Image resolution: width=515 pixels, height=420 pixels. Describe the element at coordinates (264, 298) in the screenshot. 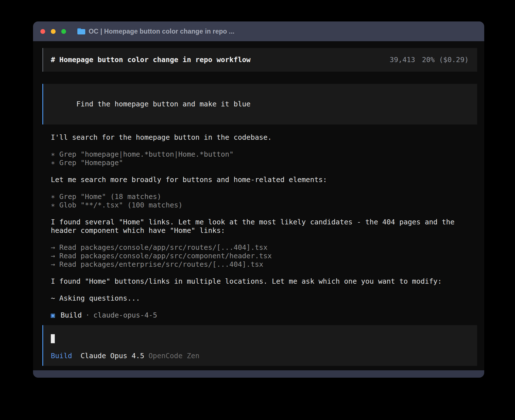

I see `assistant-text-line: ~ Asking questions...` at that location.